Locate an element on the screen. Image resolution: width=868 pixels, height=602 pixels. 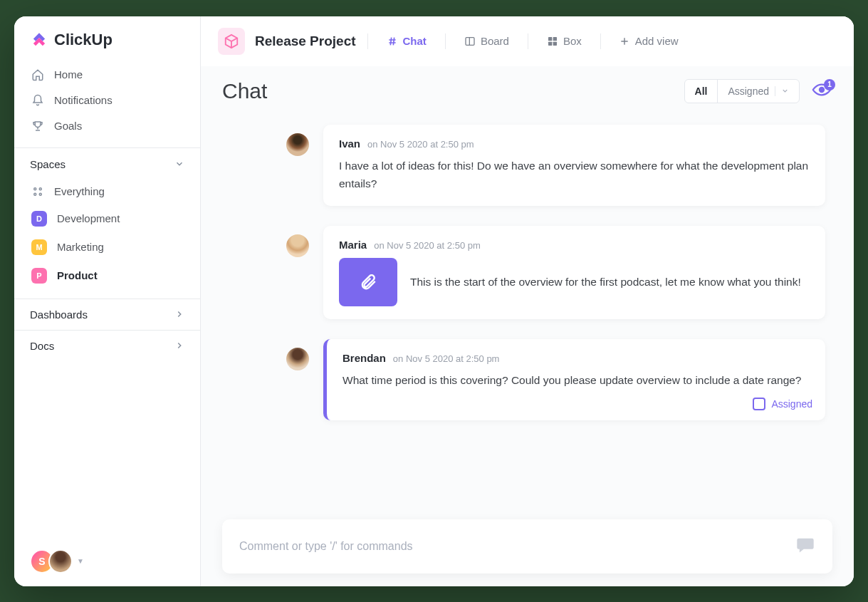
filter-all: All is located at coordinates (701, 91).